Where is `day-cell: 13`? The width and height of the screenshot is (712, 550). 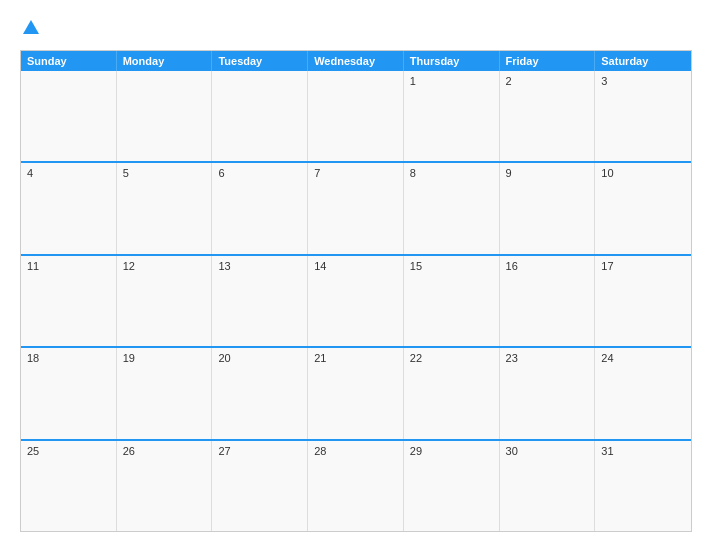 day-cell: 13 is located at coordinates (260, 301).